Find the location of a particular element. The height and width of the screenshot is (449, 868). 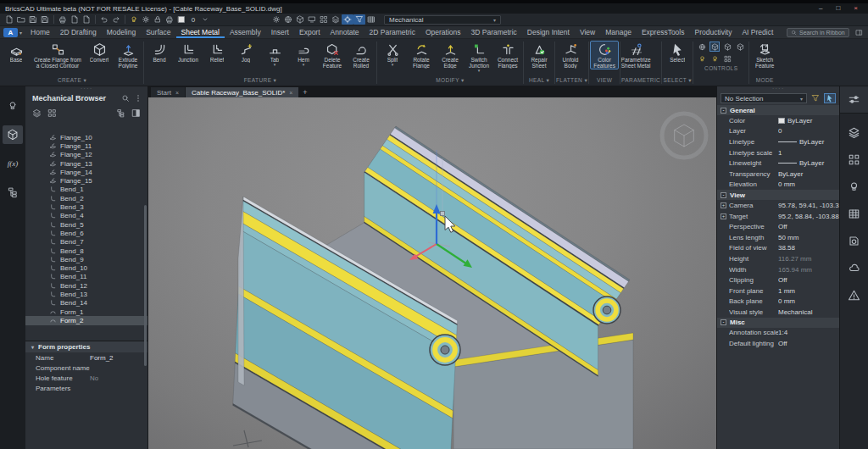

ribbon-button-repair-sheet-metal: Repair Sheet Metal is located at coordinates (539, 55).